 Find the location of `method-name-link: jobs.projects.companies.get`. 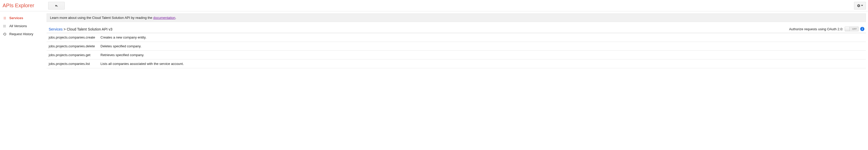

method-name-link: jobs.projects.companies.get is located at coordinates (74, 55).